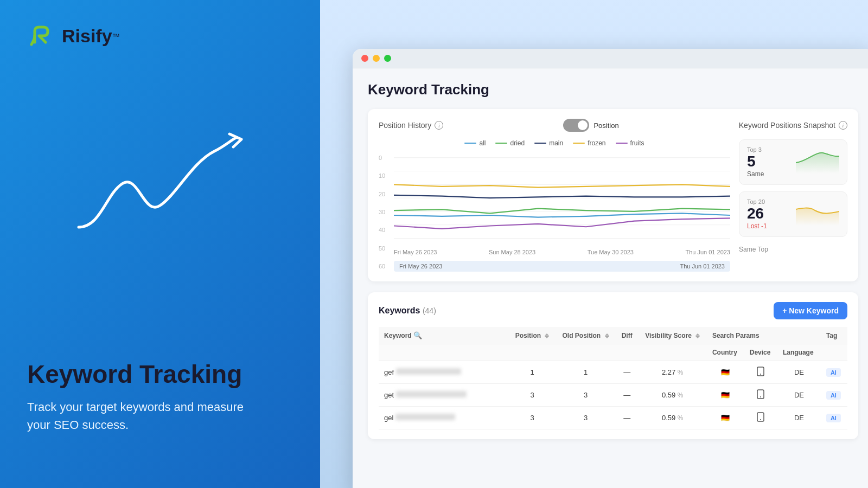 Image resolution: width=868 pixels, height=488 pixels. What do you see at coordinates (755, 150) in the screenshot?
I see `snapshot-top3-label: Top 3` at bounding box center [755, 150].